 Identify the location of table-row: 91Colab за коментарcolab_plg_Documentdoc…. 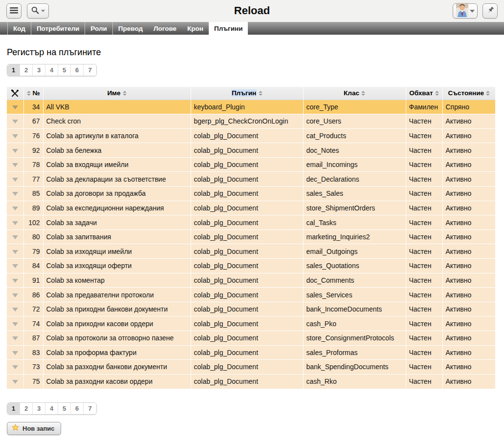
(251, 280).